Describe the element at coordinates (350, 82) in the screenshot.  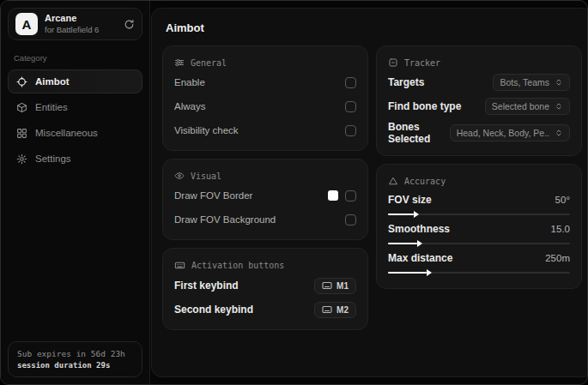
I see `enable-checkbox` at that location.